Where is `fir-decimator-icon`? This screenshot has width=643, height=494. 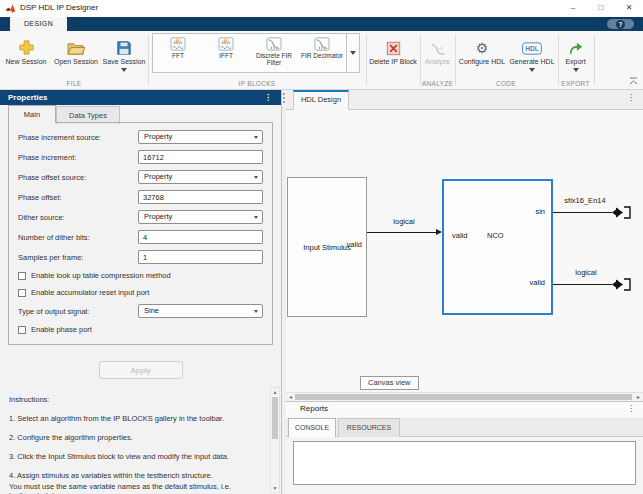 fir-decimator-icon is located at coordinates (322, 44).